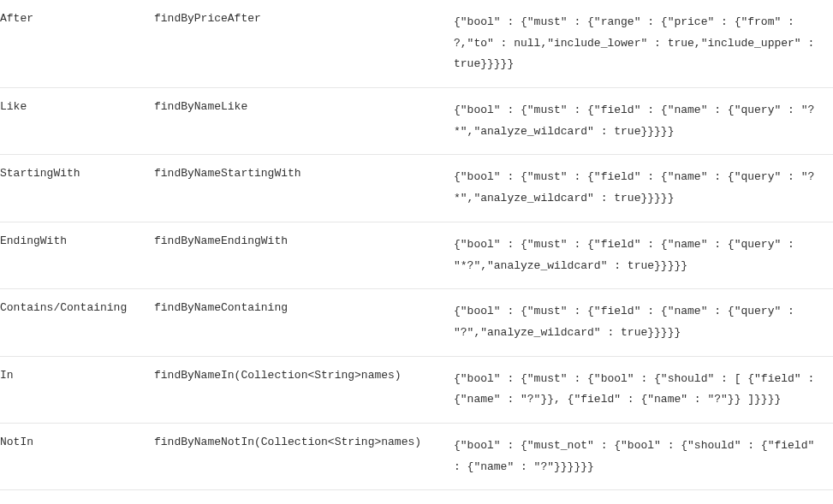  Describe the element at coordinates (416, 389) in the screenshot. I see `table-row: InfindByNameIn(Collection<String>names){…` at that location.